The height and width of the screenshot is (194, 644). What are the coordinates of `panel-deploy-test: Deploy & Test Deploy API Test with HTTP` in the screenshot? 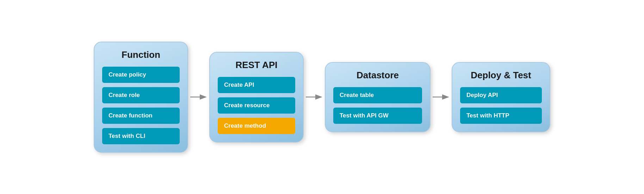 It's located at (501, 97).